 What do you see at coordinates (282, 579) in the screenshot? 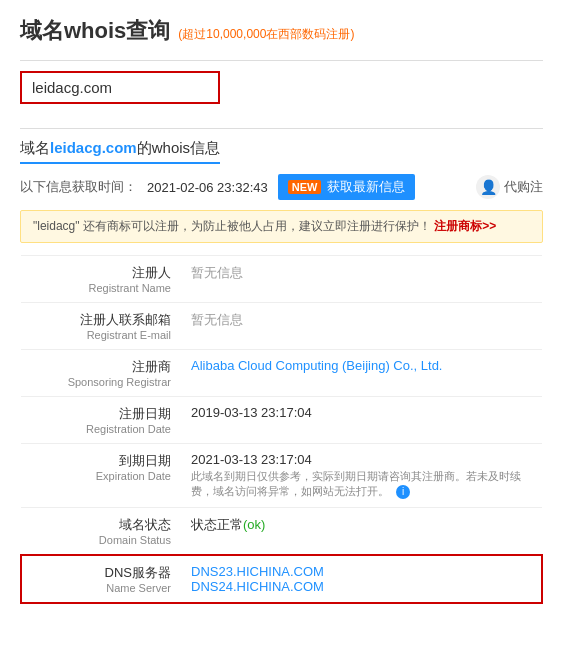
I see `table-row-dns: DNS服务器 Name Server DNS23.HICHINA.COM DNS…` at bounding box center [282, 579].